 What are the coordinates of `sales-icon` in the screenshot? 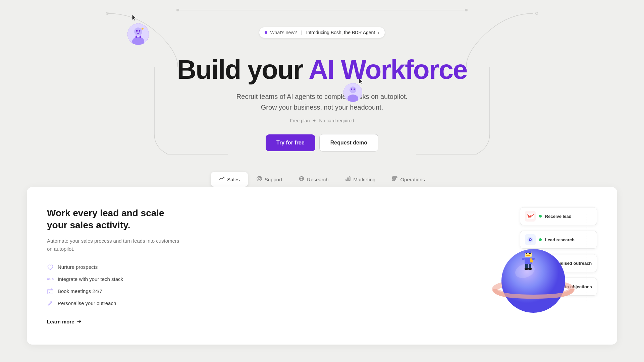 It's located at (222, 179).